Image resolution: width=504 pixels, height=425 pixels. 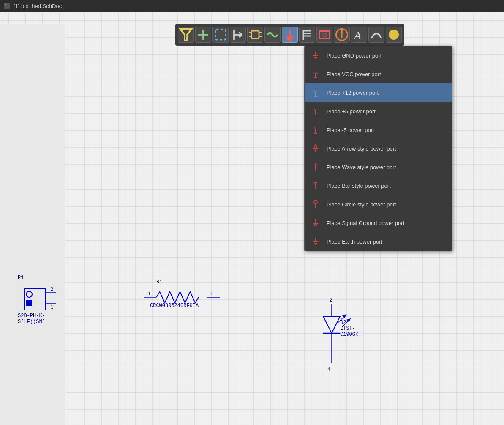 What do you see at coordinates (307, 35) in the screenshot?
I see `net-flag-button` at bounding box center [307, 35].